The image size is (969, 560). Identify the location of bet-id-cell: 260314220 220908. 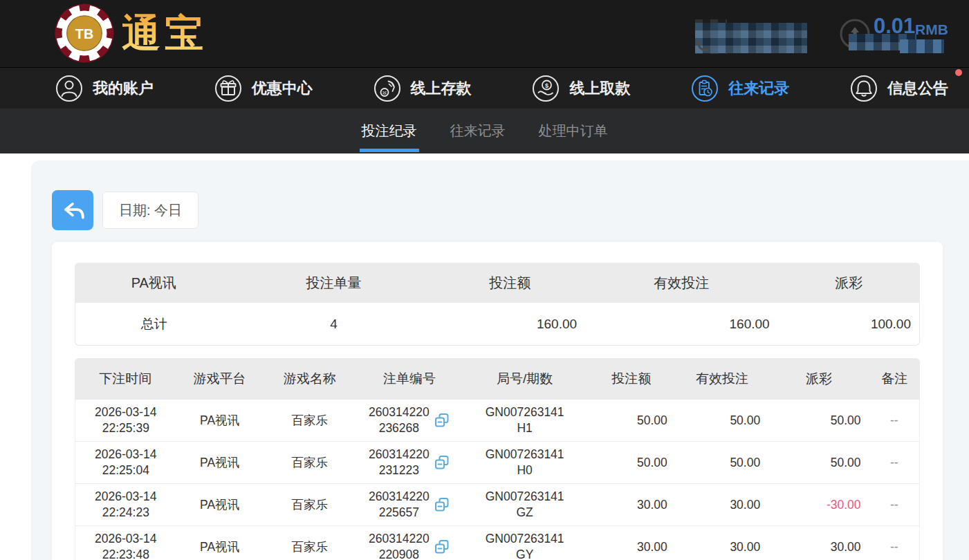
(409, 543).